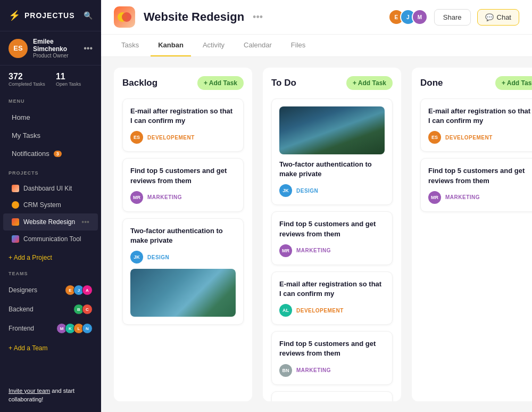 This screenshot has height=412, width=532. I want to click on add-project-link: + Add a Project, so click(51, 258).